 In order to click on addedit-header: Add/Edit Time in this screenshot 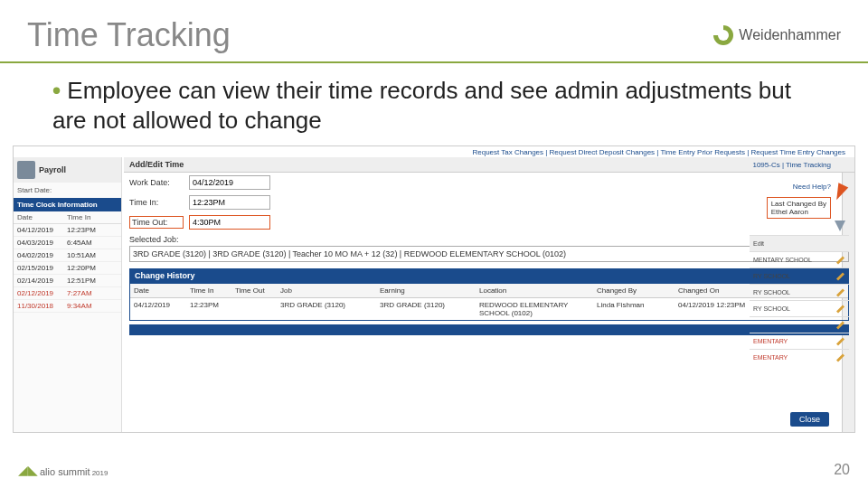, I will do `click(489, 164)`.